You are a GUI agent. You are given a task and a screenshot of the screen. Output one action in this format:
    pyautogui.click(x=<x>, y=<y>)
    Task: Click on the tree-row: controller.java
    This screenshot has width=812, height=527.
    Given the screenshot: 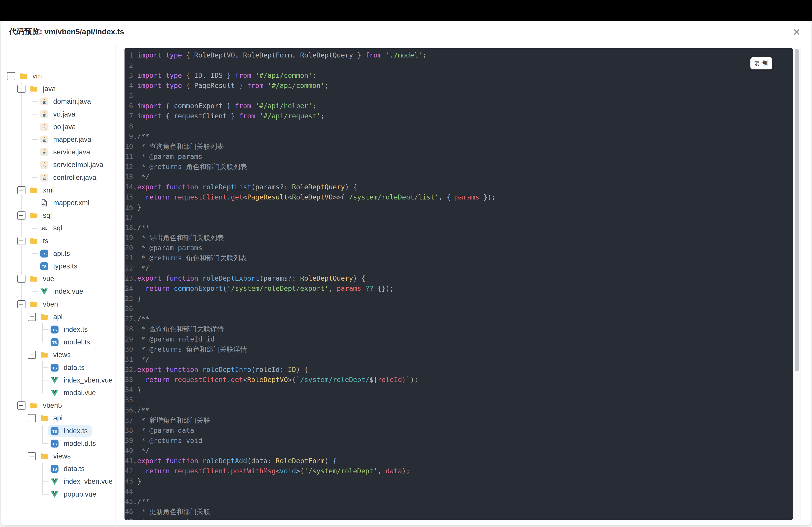 What is the action you would take?
    pyautogui.click(x=58, y=178)
    